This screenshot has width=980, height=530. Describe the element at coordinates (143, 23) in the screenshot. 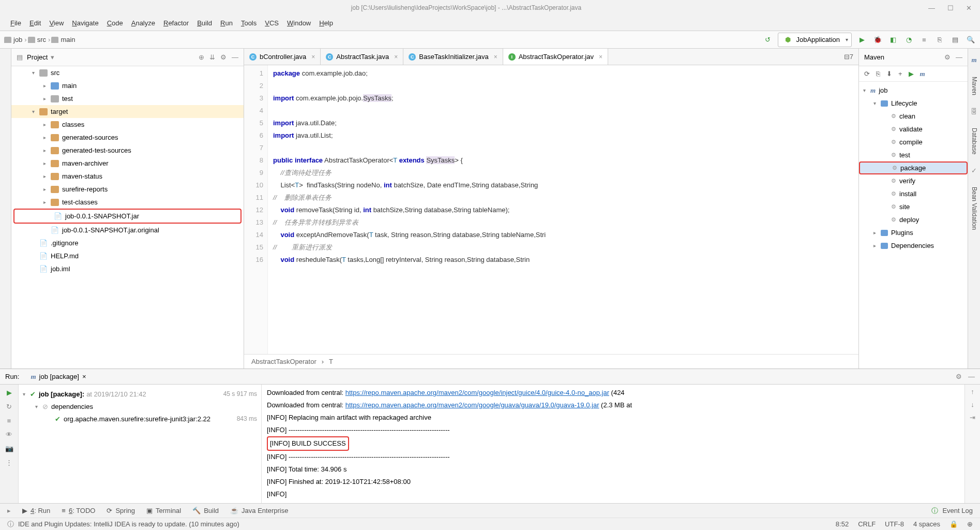

I see `menu-analyze: Analyze` at that location.